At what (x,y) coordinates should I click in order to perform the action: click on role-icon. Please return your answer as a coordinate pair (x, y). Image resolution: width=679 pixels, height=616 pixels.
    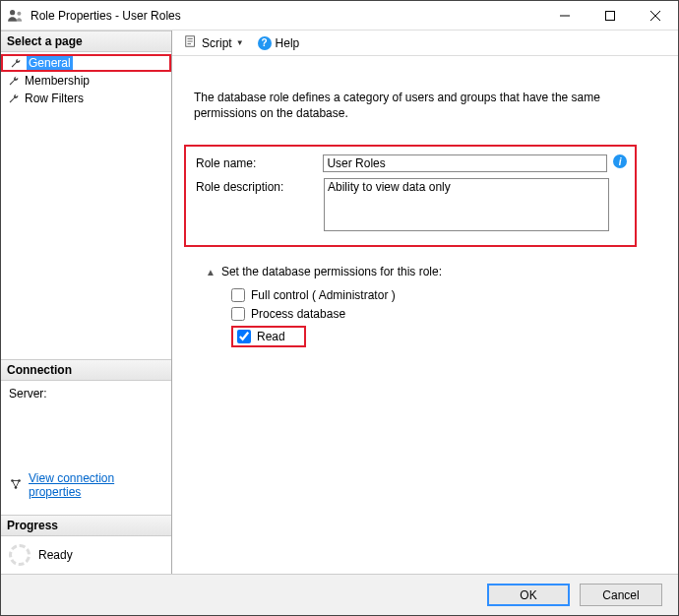
    Looking at the image, I should click on (16, 16).